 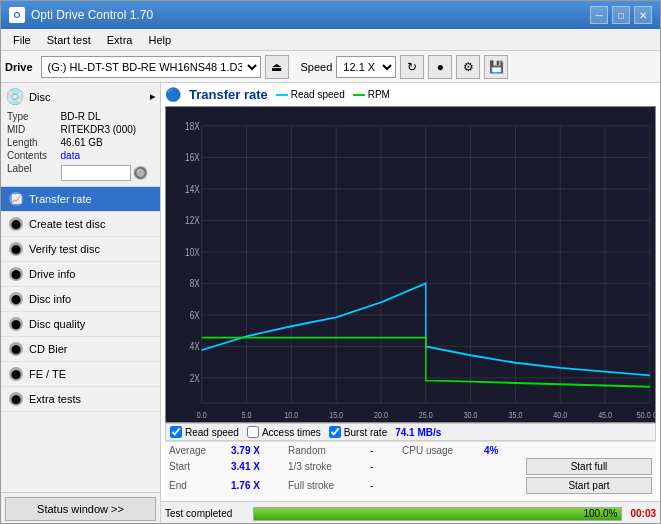 What do you see at coordinates (80, 350) in the screenshot?
I see `nav-cd-bier: ⬤ CD Bier` at bounding box center [80, 350].